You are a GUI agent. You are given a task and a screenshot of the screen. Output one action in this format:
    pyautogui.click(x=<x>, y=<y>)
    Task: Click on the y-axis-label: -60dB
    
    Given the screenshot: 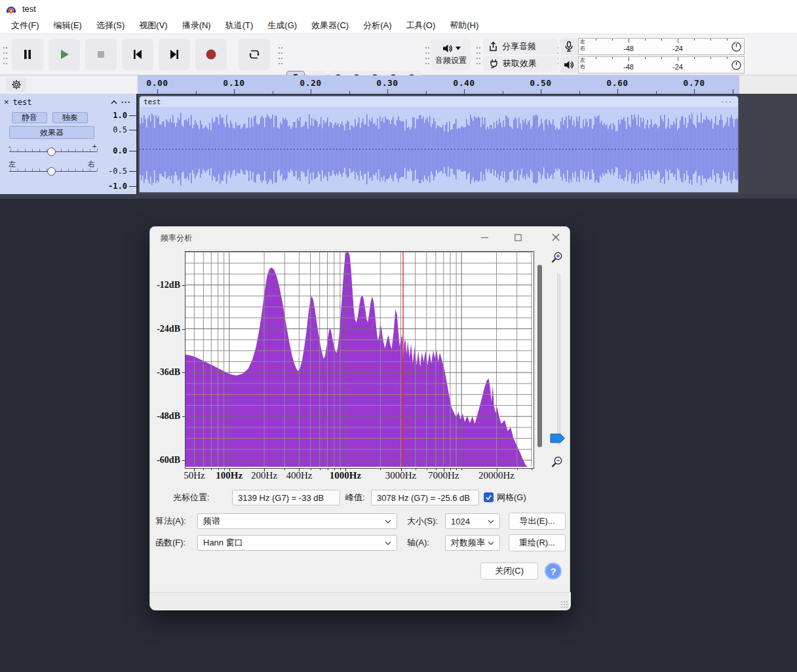 What is the action you would take?
    pyautogui.click(x=168, y=460)
    